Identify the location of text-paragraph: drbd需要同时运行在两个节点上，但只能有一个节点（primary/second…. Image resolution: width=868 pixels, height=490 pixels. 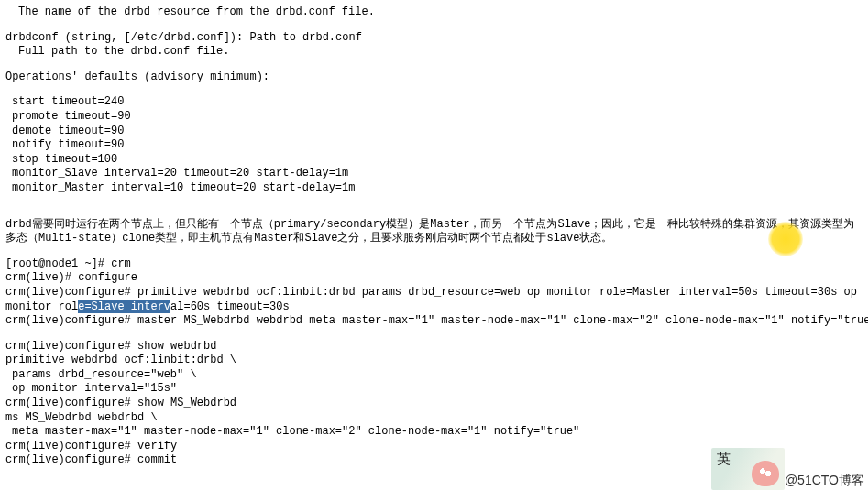
(434, 233).